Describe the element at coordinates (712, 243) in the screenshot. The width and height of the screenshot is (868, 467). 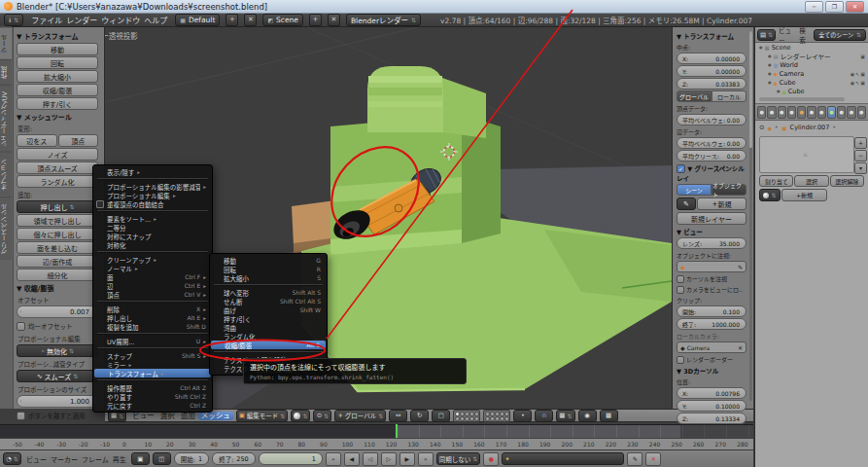
I see `lens-field: レンズ:35.000` at that location.